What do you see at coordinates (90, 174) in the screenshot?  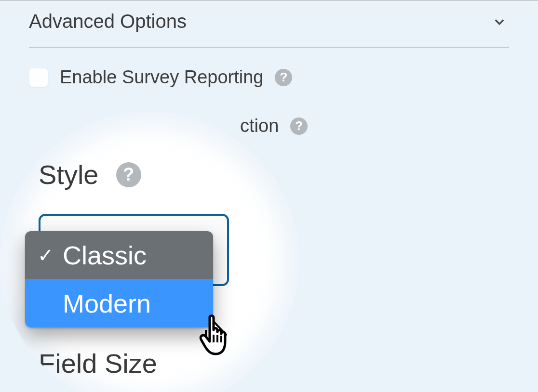 I see `style-field-label-row: Style ?` at bounding box center [90, 174].